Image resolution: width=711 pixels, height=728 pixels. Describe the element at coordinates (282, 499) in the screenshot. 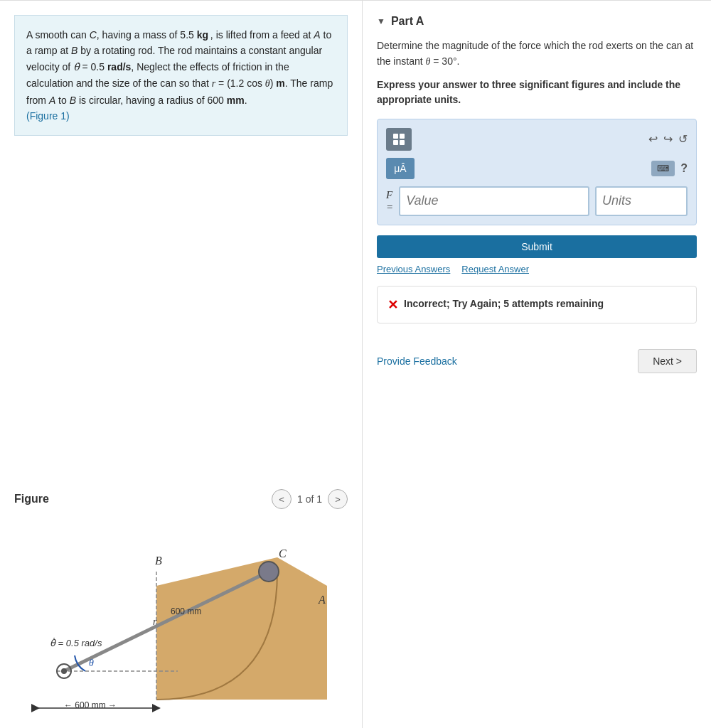

I see `figure-prev-button: <` at that location.